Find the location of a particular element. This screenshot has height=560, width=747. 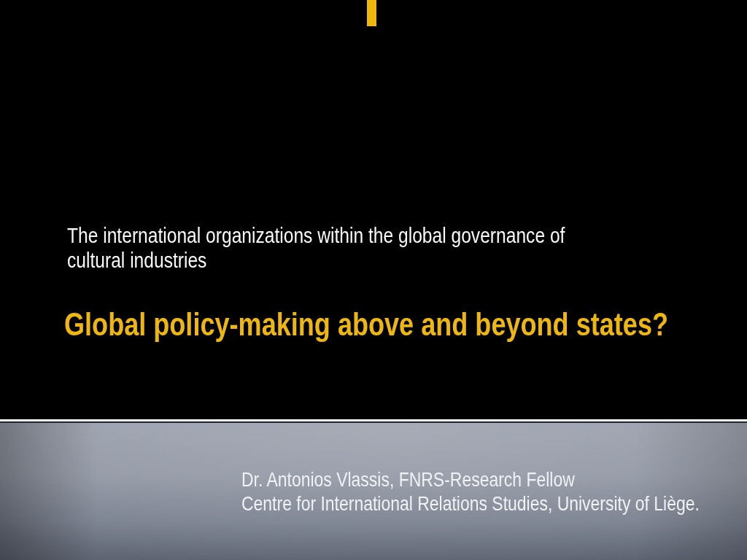

subtitle-line-2: cultural industries is located at coordinates (316, 260).